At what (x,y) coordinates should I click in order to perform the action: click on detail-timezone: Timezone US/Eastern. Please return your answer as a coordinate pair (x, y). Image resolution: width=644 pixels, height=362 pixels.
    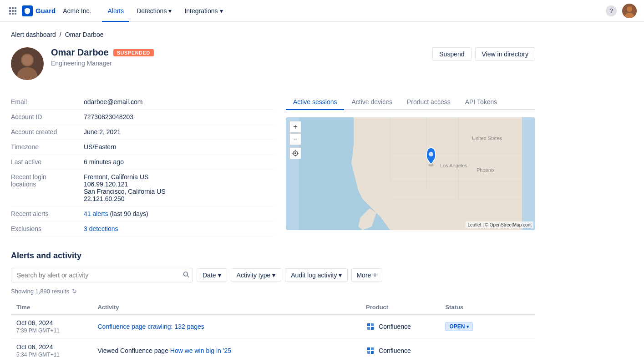
    Looking at the image, I should click on (143, 147).